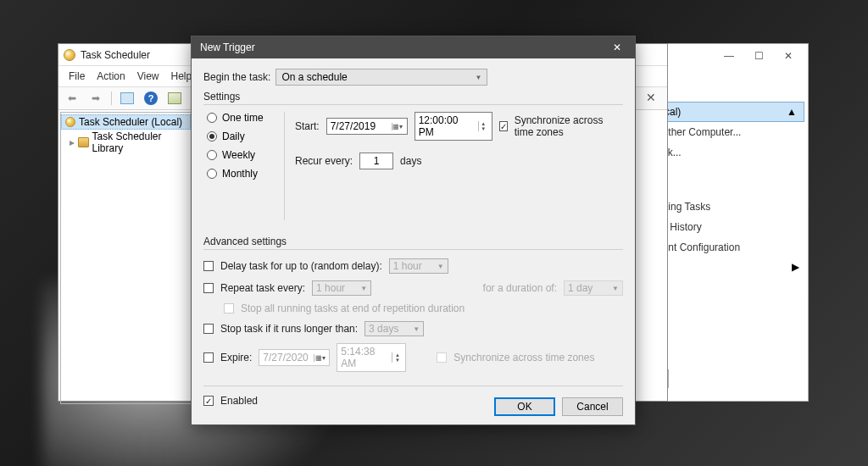  Describe the element at coordinates (732, 132) in the screenshot. I see `action-item: nother Computer...` at that location.